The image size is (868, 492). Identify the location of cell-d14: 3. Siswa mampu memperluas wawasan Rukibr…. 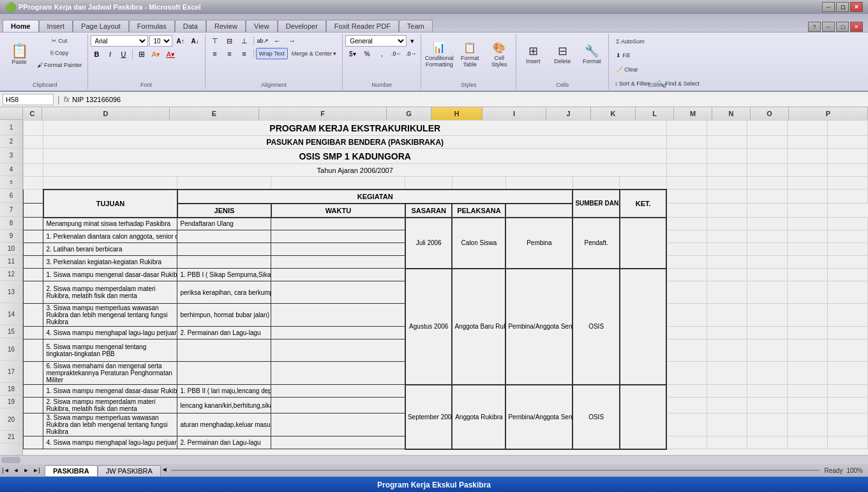
(110, 315).